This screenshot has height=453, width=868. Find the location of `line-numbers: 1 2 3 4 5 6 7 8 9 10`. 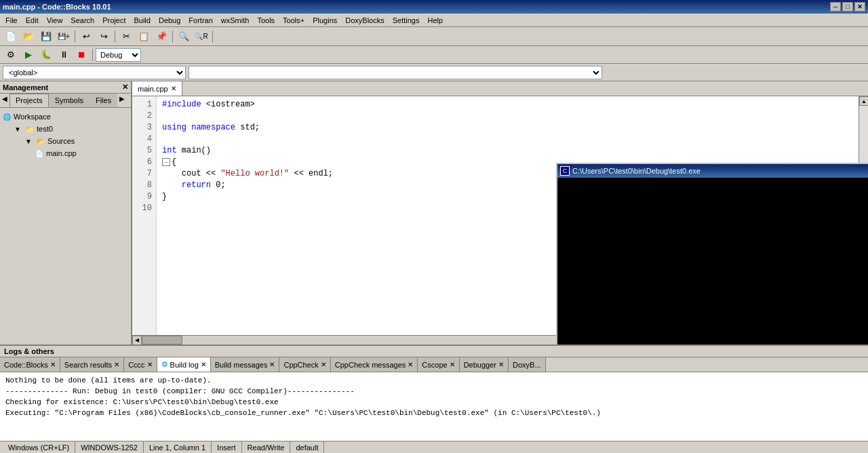

line-numbers: 1 2 3 4 5 6 7 8 9 10 is located at coordinates (144, 216).